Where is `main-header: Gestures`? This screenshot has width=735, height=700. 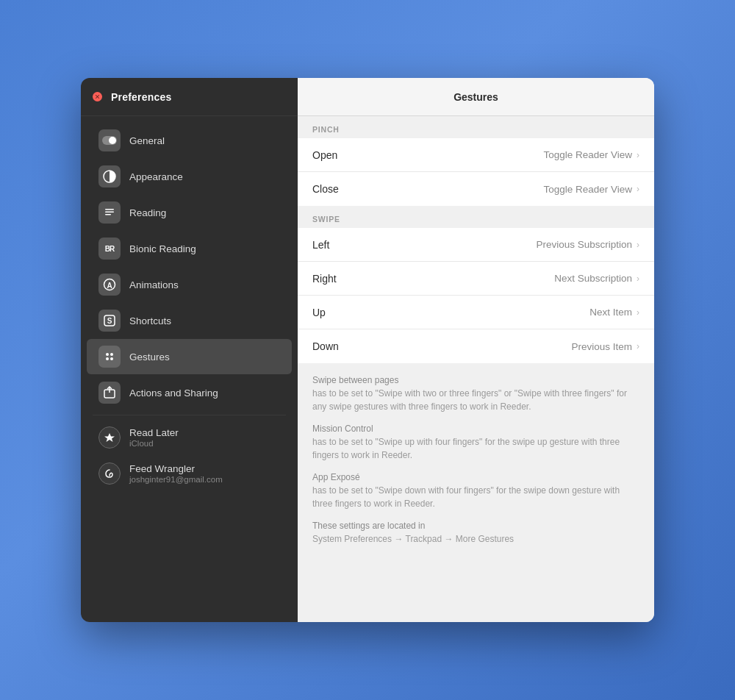 main-header: Gestures is located at coordinates (476, 97).